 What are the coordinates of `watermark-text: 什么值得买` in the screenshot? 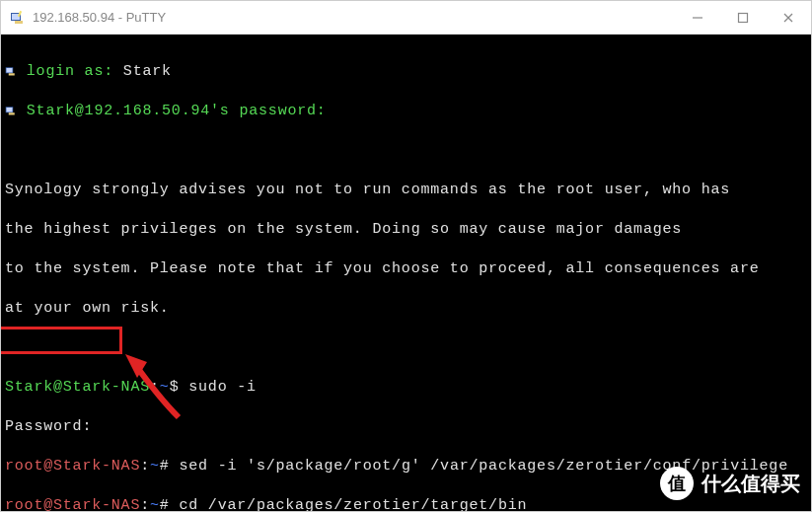 It's located at (751, 483).